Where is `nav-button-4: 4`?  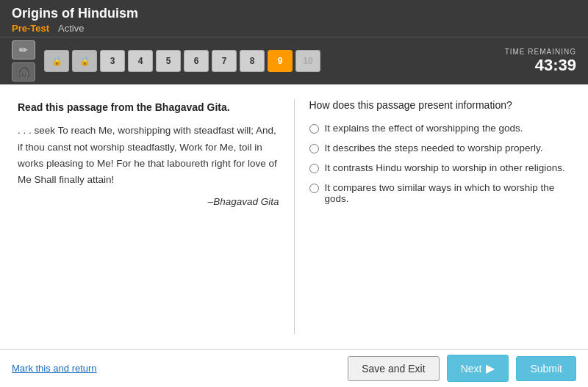 nav-button-4: 4 is located at coordinates (140, 61).